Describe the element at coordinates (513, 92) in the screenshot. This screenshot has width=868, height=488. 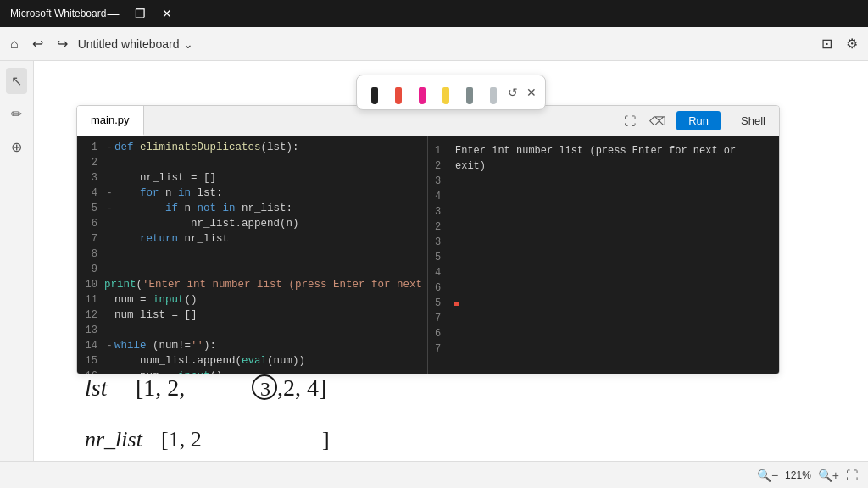
I see `pen-refresh-button: ↺` at that location.